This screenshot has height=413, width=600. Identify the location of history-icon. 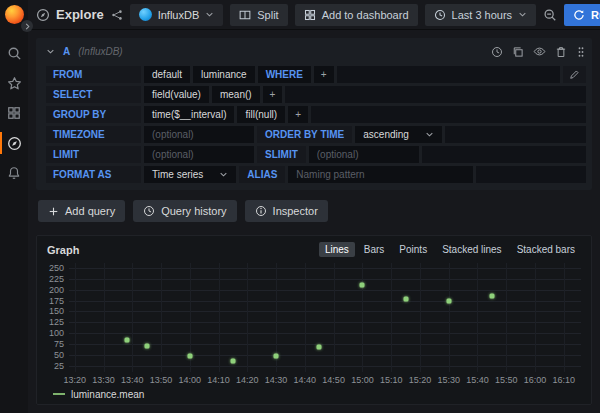
(497, 52).